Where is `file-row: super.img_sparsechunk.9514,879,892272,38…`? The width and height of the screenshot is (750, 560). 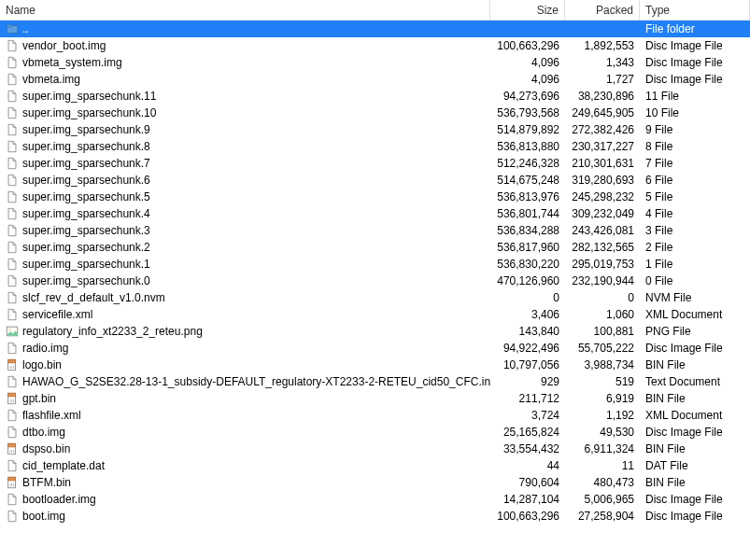
file-row: super.img_sparsechunk.9514,879,892272,38… is located at coordinates (375, 130).